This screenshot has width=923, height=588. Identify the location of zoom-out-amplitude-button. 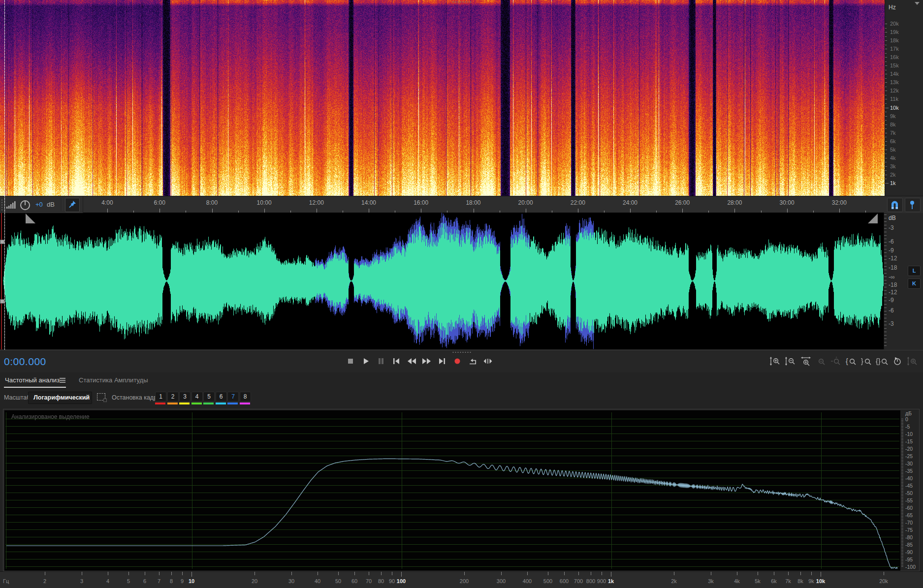
(791, 361).